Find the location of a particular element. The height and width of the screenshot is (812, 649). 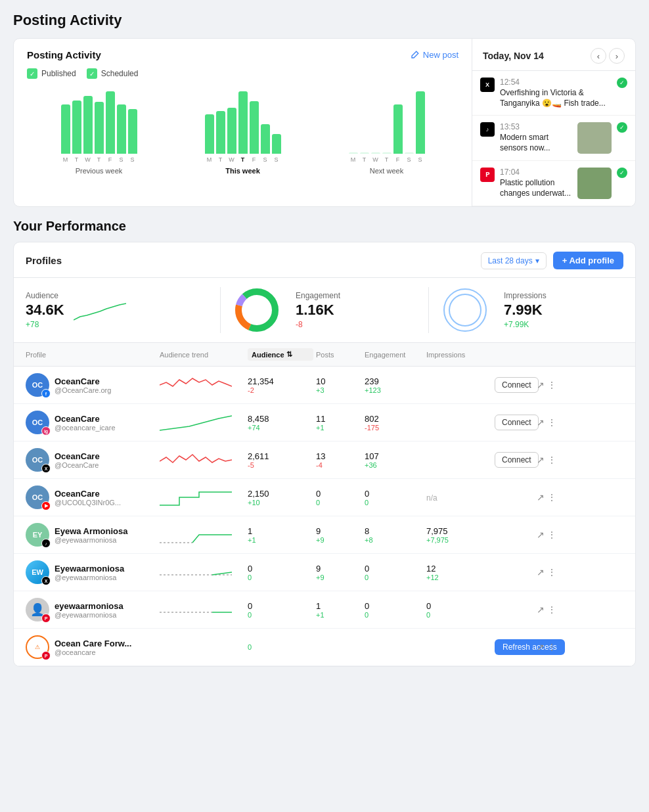

impressions-cell: 00 is located at coordinates (459, 610).